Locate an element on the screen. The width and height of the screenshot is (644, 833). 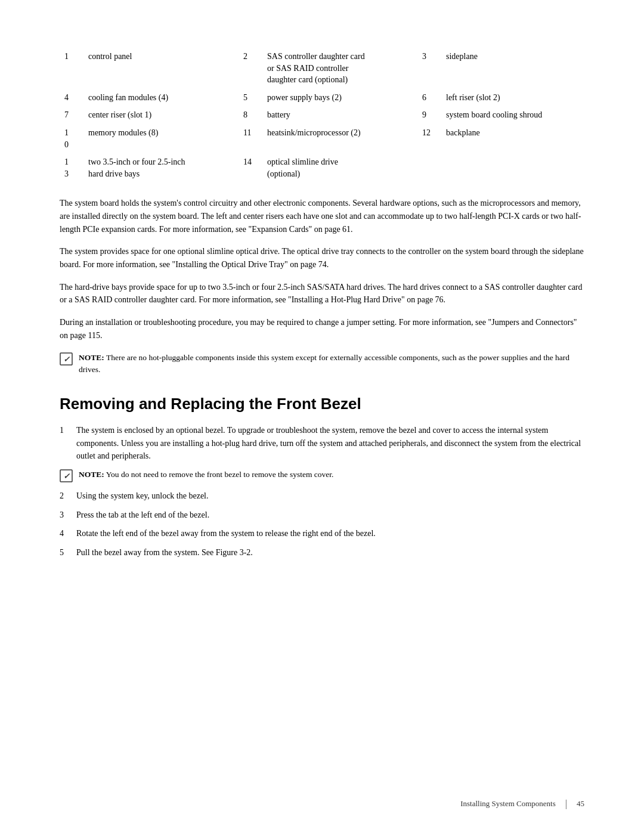
step-text: Press the tab at the left end of the bez… is located at coordinates (330, 515).